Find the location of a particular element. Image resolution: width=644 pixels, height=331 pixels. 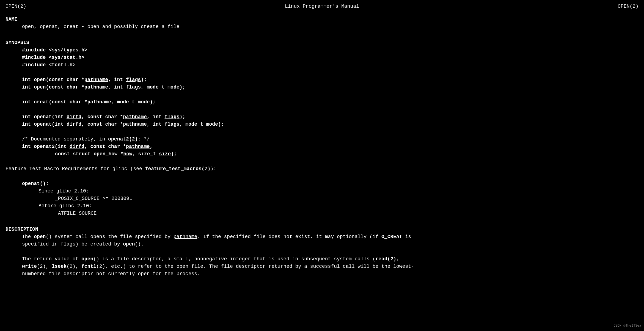

func-openat2-1: int openat2(int dirfd, const char *pathn… is located at coordinates (322, 147).